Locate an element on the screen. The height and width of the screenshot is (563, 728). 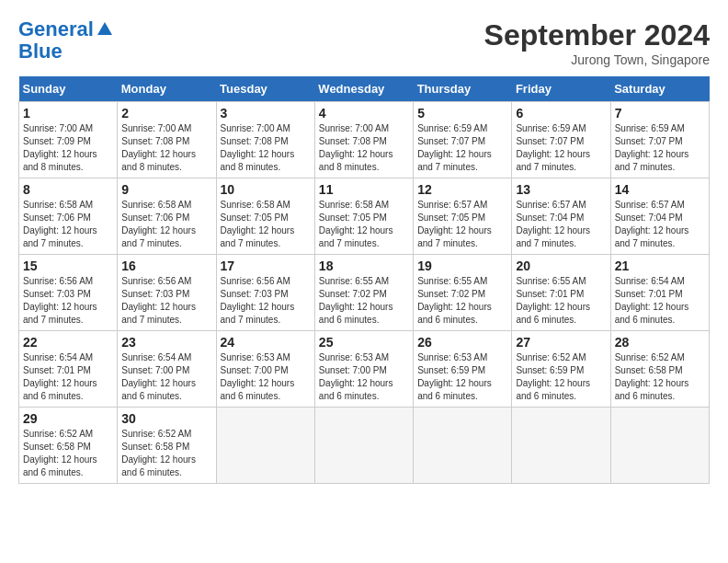
day-info: Sunrise: 6:54 AMSunset: 7:00 PMDaylight:… is located at coordinates (158, 377).